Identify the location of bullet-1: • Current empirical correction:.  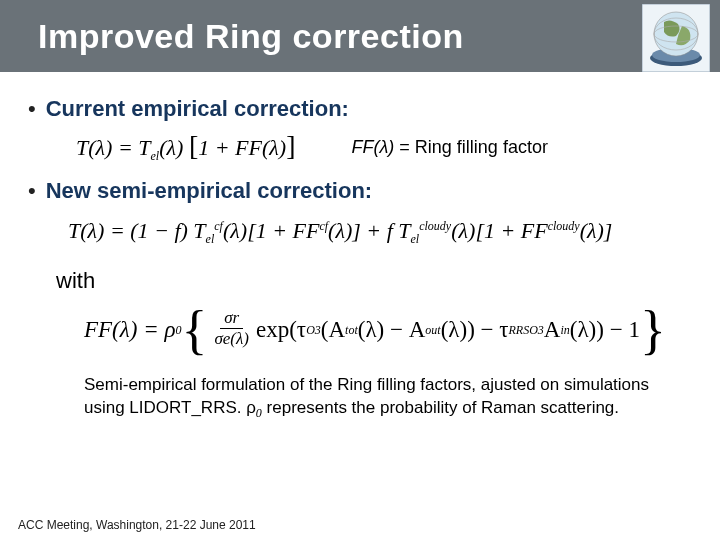
(360, 109).